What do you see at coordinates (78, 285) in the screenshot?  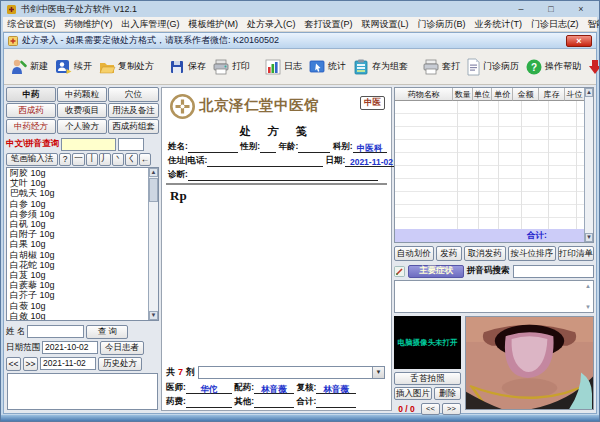 I see `drug-list-item: 白蒺藜 10g` at bounding box center [78, 285].